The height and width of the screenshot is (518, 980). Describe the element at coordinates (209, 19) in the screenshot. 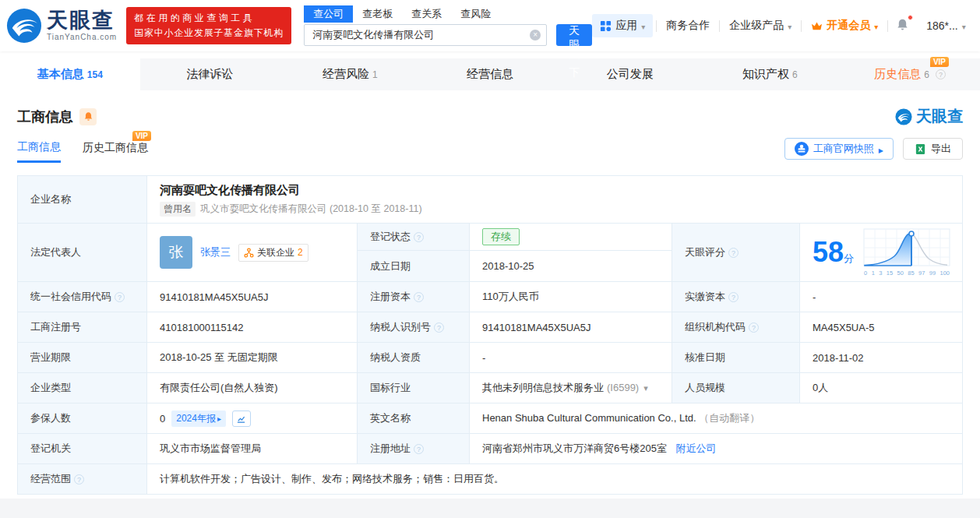

I see `slogan-line1: 都在用的商业查询工具` at that location.